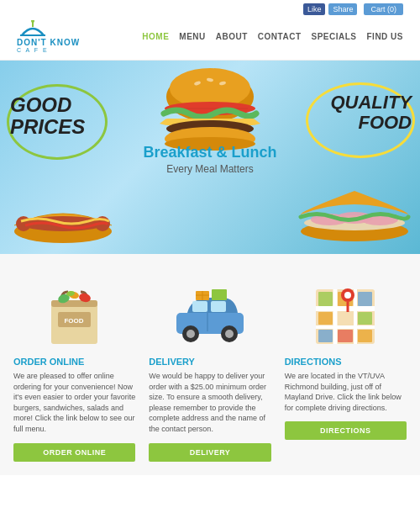  I want to click on directions-icon-wrap, so click(345, 312).